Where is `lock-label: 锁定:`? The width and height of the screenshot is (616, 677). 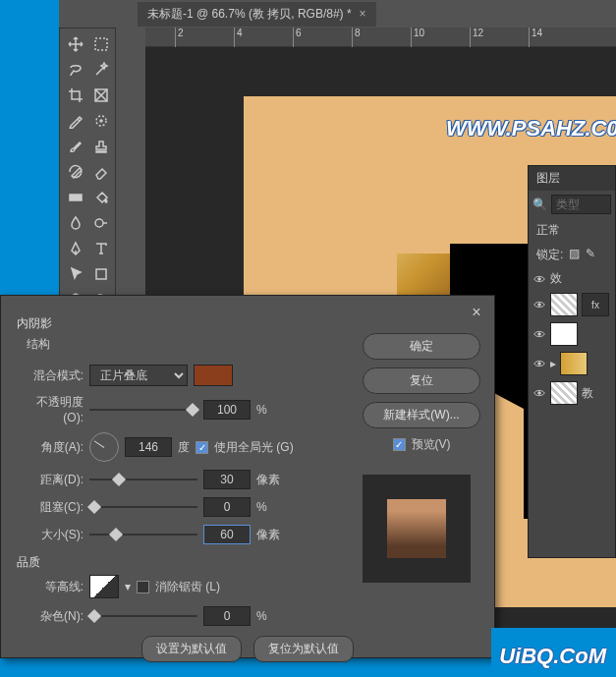 lock-label: 锁定: is located at coordinates (550, 255).